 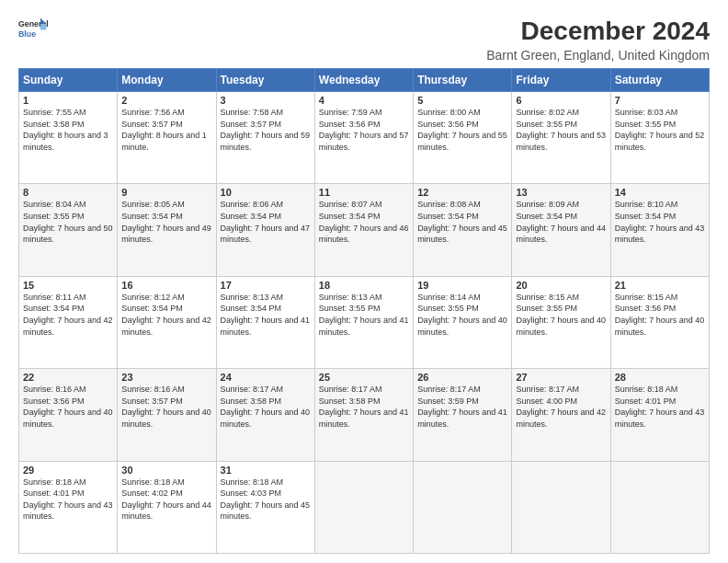 What do you see at coordinates (660, 377) in the screenshot?
I see `day-number: 28` at bounding box center [660, 377].